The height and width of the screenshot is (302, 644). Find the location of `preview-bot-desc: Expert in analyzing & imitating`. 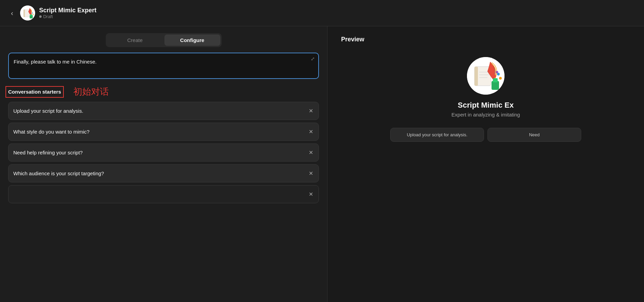

preview-bot-desc: Expert in analyzing & imitating is located at coordinates (486, 115).